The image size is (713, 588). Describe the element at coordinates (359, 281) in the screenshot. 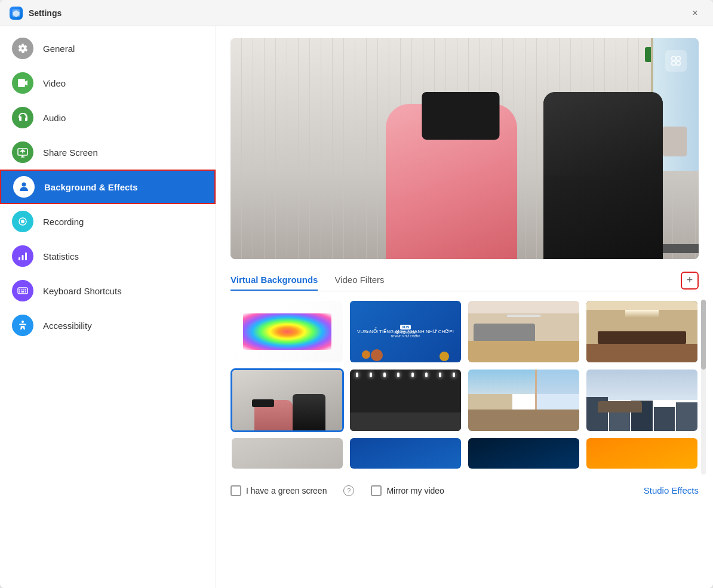

I see `tab-video-filters: Video Filters` at that location.